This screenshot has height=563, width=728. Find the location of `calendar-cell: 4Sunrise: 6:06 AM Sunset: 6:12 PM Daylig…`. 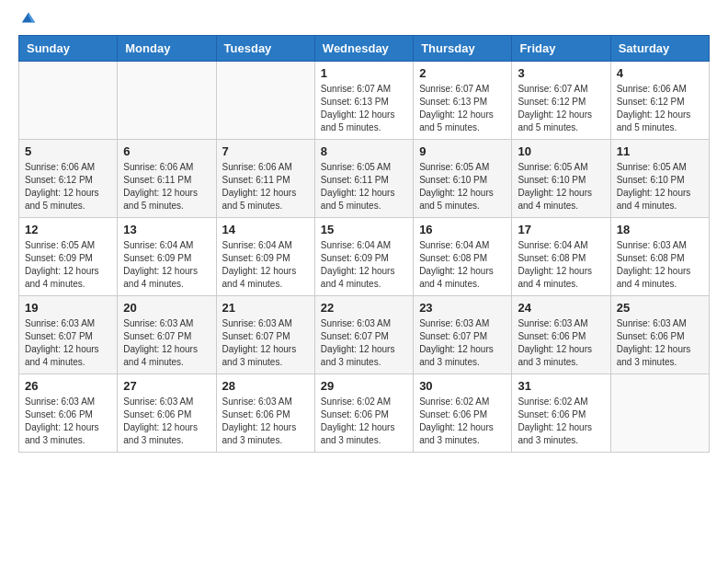

calendar-cell: 4Sunrise: 6:06 AM Sunset: 6:12 PM Daylig… is located at coordinates (660, 101).